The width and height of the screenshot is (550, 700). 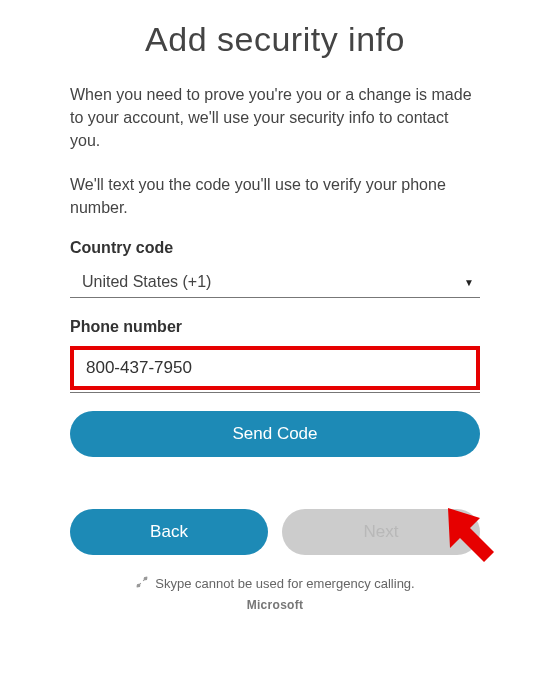 I want to click on phone-highlight-box, so click(x=275, y=368).